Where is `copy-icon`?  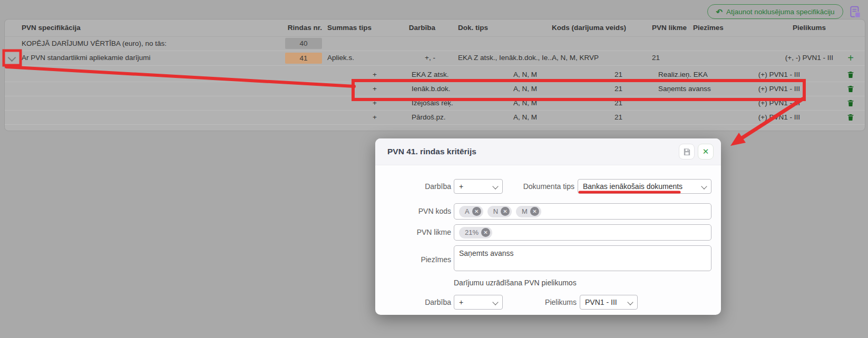 copy-icon is located at coordinates (855, 12).